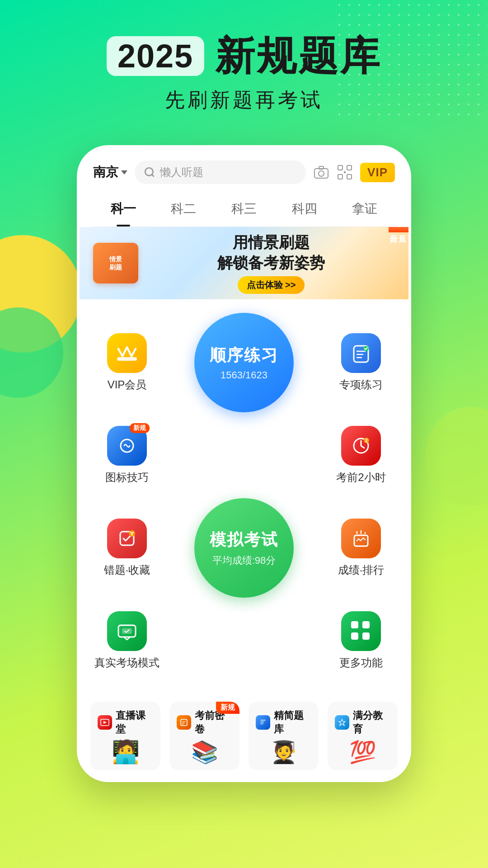 The image size is (488, 868). Describe the element at coordinates (271, 242) in the screenshot. I see `banner-title-line1: 用情景刷题` at that location.